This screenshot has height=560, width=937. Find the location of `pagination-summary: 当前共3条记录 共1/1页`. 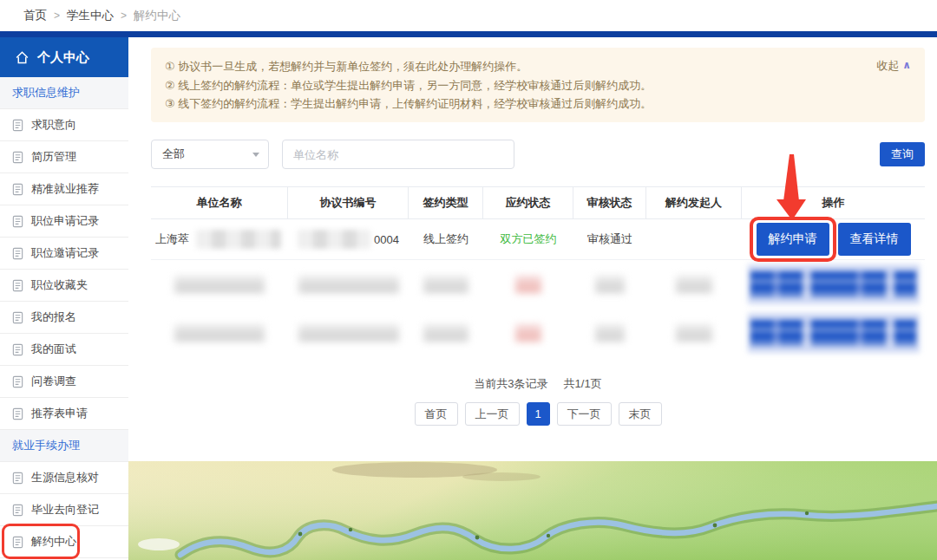

pagination-summary: 当前共3条记录 共1/1页 is located at coordinates (538, 384).